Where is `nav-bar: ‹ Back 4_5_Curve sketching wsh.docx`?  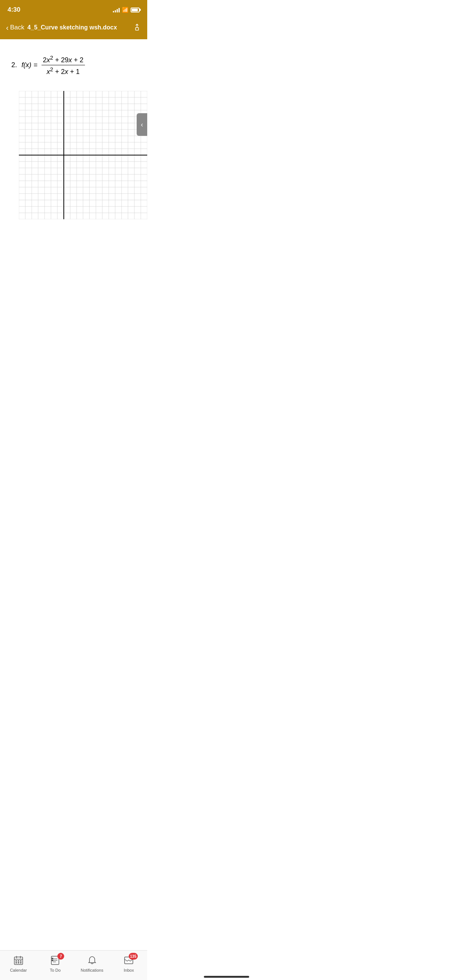
nav-bar: ‹ Back 4_5_Curve sketching wsh.docx is located at coordinates (74, 29).